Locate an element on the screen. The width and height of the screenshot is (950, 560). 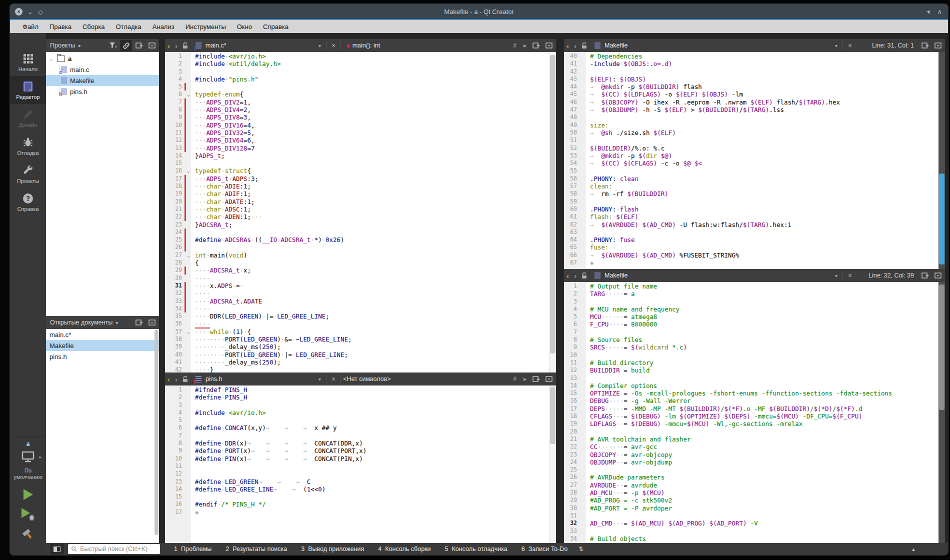
code-line: 12BUILDDIR = build is located at coordinates (751, 370).